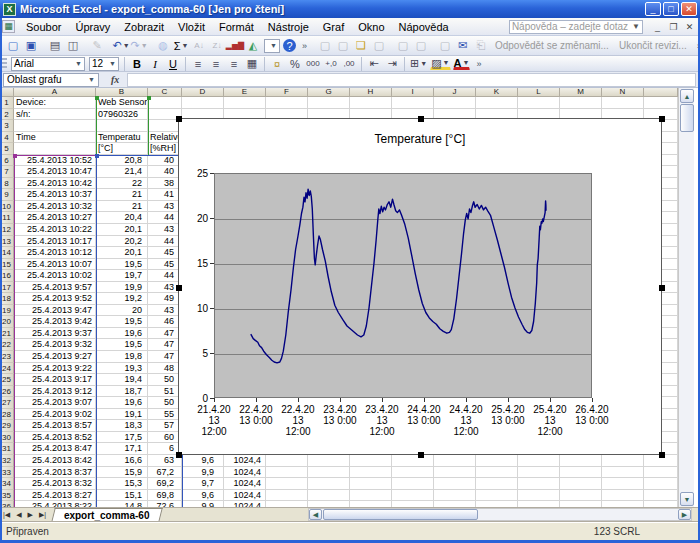 The width and height of the screenshot is (700, 543). What do you see at coordinates (104, 64) in the screenshot?
I see `font-size-combo: 12▼` at bounding box center [104, 64].